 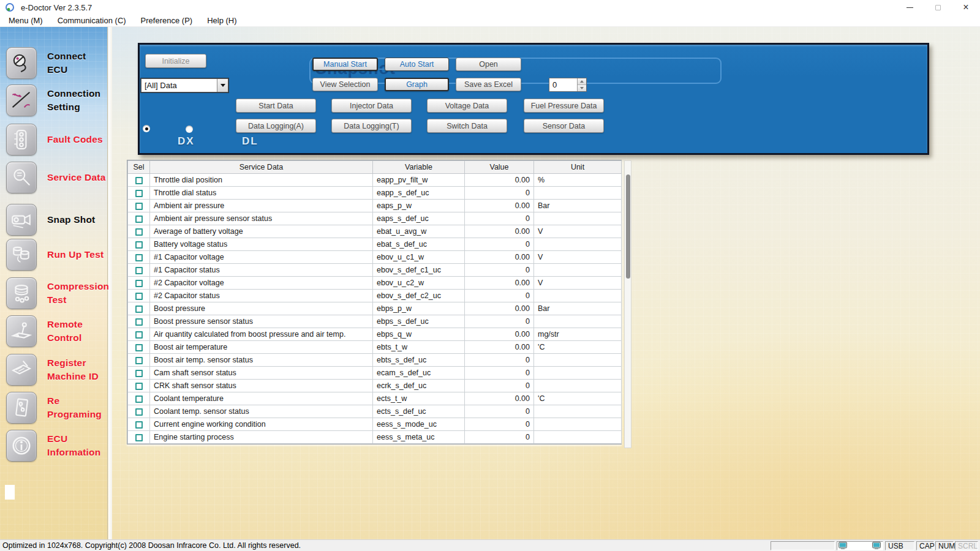 What do you see at coordinates (21, 293) in the screenshot?
I see `compression-test-icon` at bounding box center [21, 293].